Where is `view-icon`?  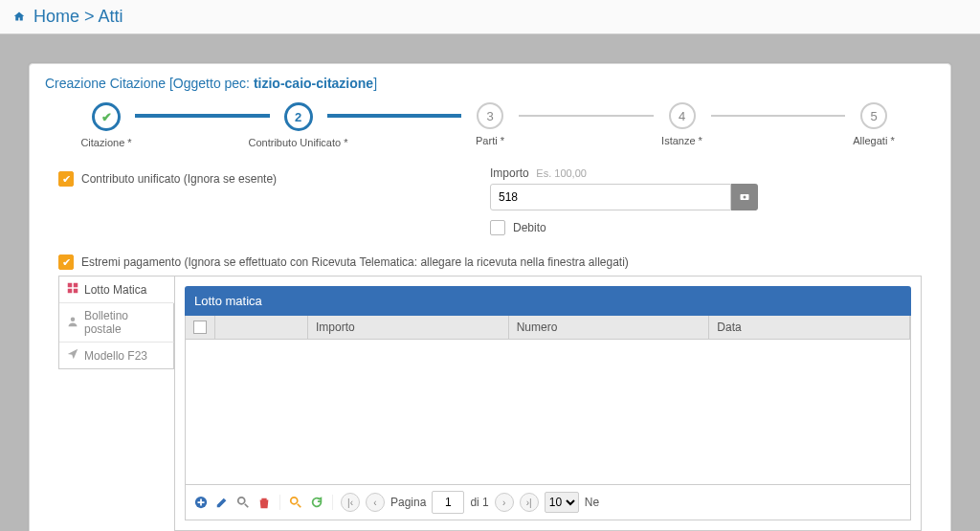
view-icon is located at coordinates (243, 502).